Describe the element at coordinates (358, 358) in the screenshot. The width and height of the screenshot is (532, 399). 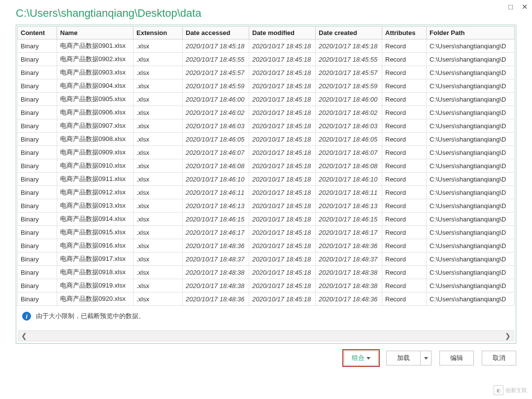
I see `combine-button-label: 组合` at that location.